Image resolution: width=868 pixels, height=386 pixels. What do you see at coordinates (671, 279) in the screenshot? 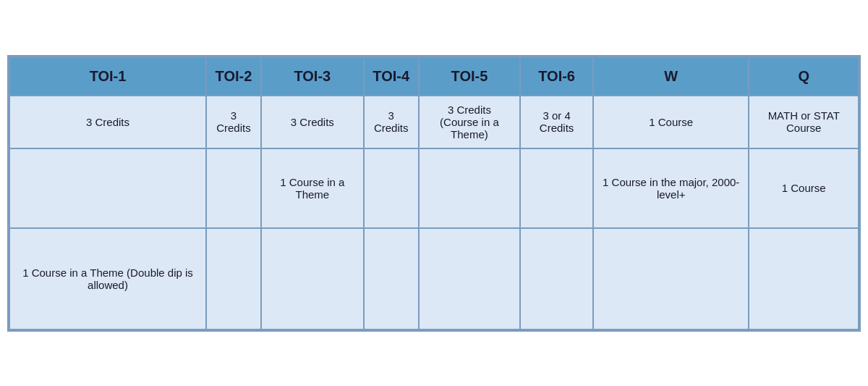
I see `cell-r3c7` at bounding box center [671, 279].